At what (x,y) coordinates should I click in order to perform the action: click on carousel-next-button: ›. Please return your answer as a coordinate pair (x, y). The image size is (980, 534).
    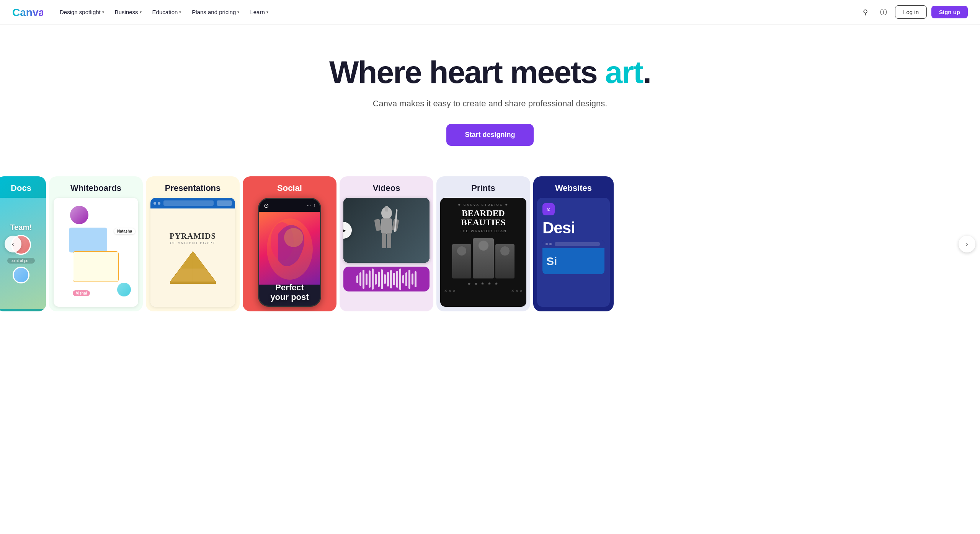
    Looking at the image, I should click on (967, 244).